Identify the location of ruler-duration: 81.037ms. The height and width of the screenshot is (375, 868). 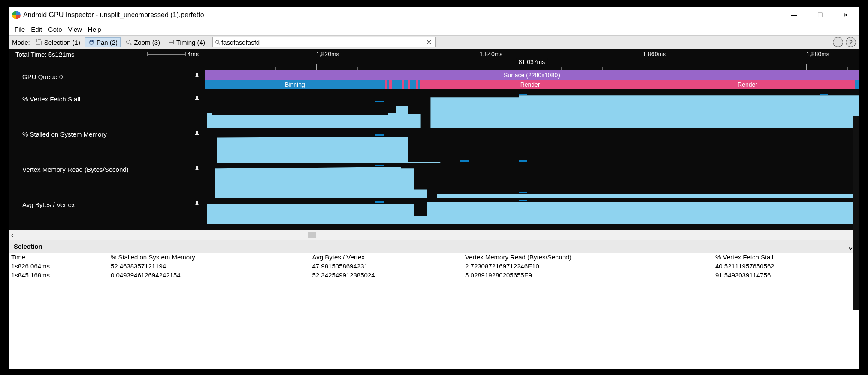
(532, 62).